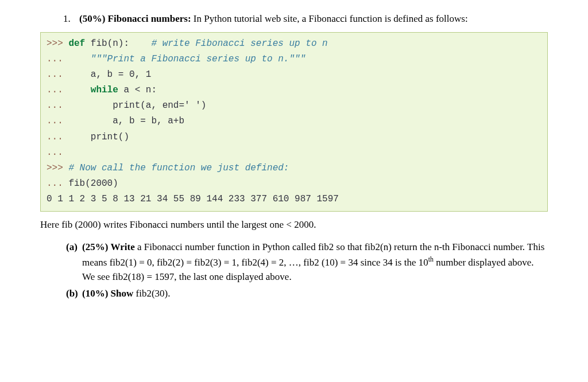 The width and height of the screenshot is (588, 382). I want to click on question-intro-text: In Python tutorial web site, a Fibonacci…, so click(330, 18).